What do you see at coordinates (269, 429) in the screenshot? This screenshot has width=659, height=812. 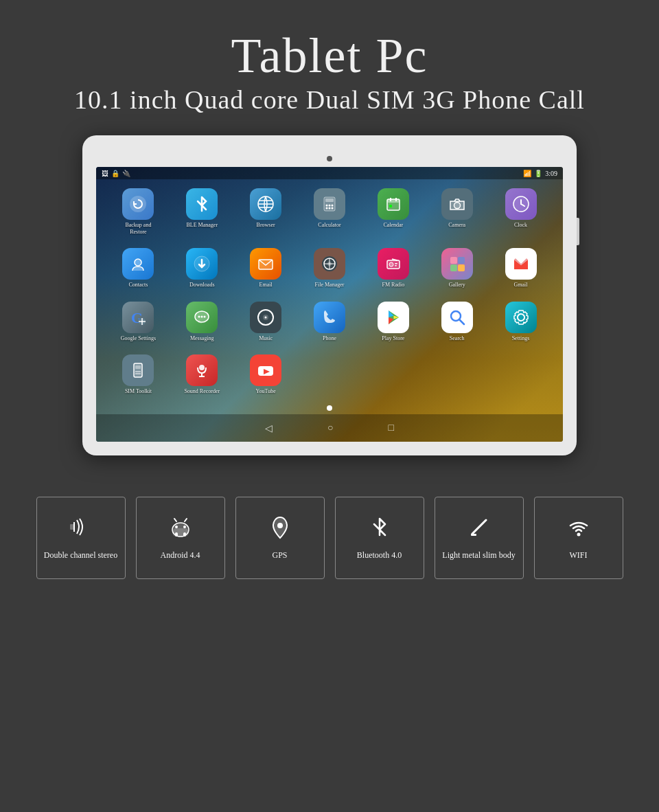 I see `nav-back: ◁` at bounding box center [269, 429].